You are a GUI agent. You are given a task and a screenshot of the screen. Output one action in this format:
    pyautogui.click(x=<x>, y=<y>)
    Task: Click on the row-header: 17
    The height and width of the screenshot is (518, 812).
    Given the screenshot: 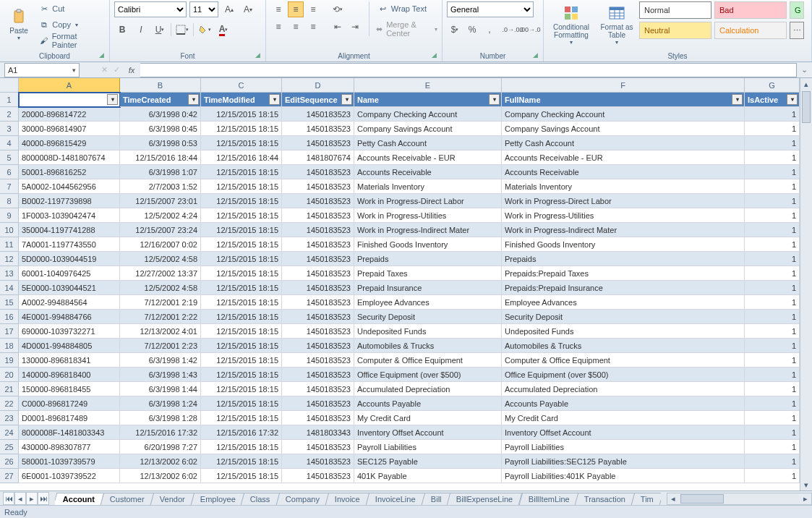 What is the action you would take?
    pyautogui.click(x=9, y=331)
    